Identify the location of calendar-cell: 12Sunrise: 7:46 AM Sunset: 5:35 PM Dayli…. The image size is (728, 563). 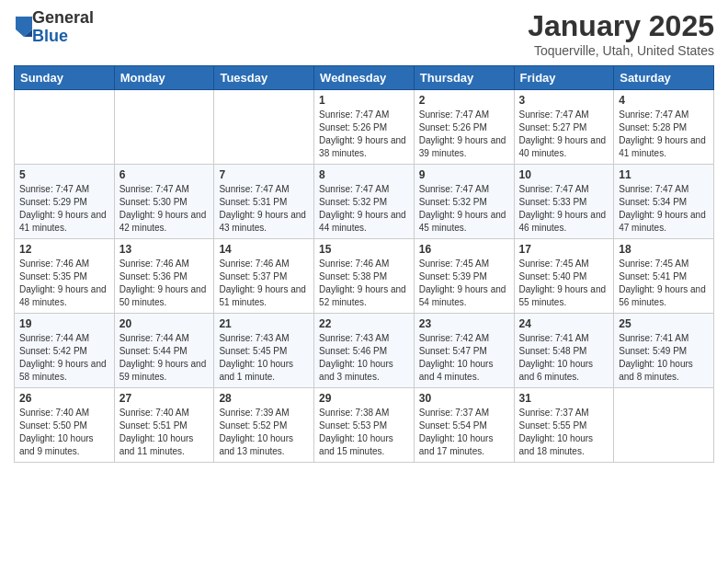
(64, 276).